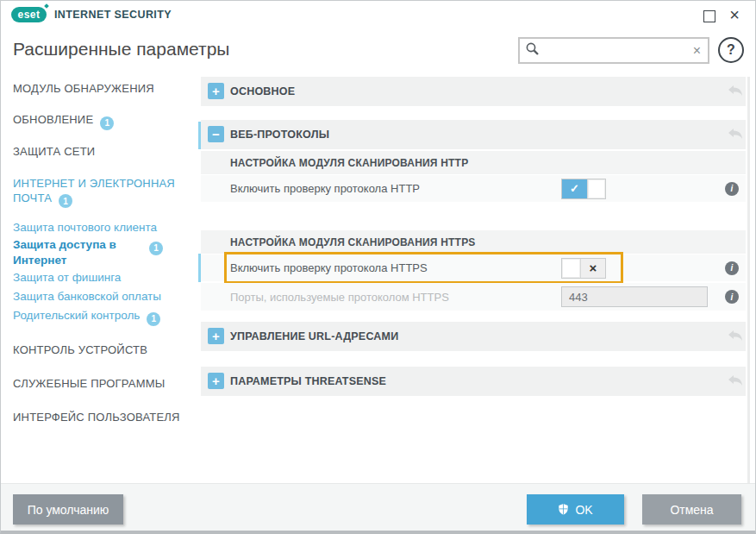  Describe the element at coordinates (69, 510) in the screenshot. I see `default-button-label: По умолчанию` at that location.